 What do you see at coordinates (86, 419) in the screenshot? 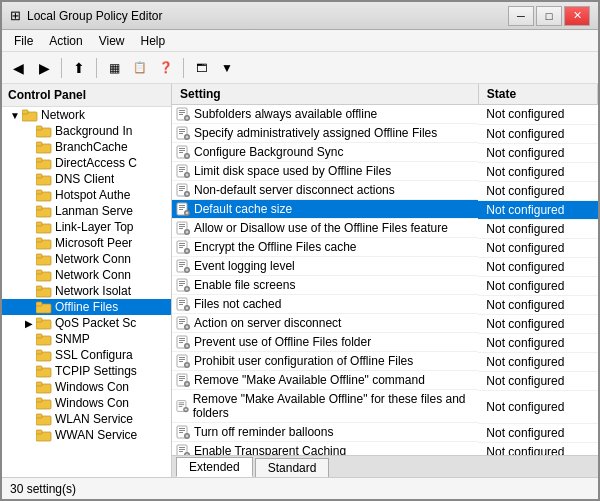
I see `sidebar-item-wlan-service: WLAN Service` at bounding box center [86, 419].